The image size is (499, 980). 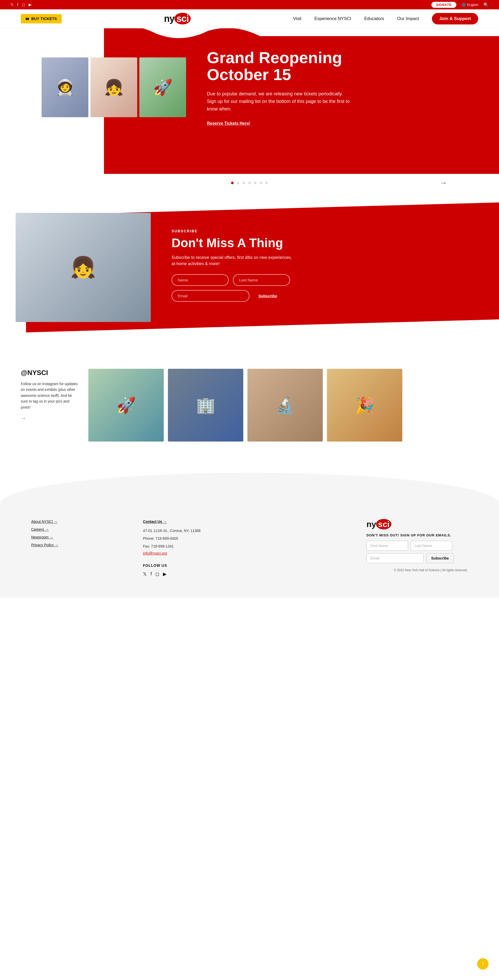 I want to click on hero-images: 🧑‍🚀 👧 🚀, so click(x=114, y=88).